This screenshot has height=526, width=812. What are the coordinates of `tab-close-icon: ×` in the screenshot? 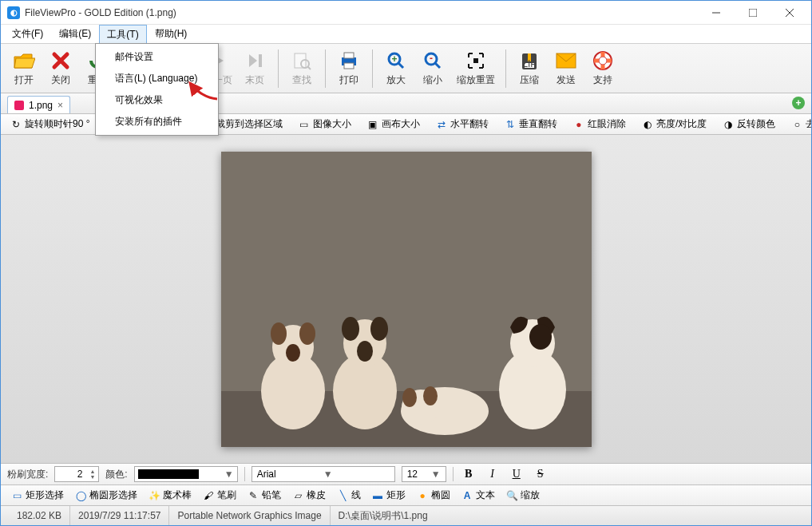 It's located at (61, 105).